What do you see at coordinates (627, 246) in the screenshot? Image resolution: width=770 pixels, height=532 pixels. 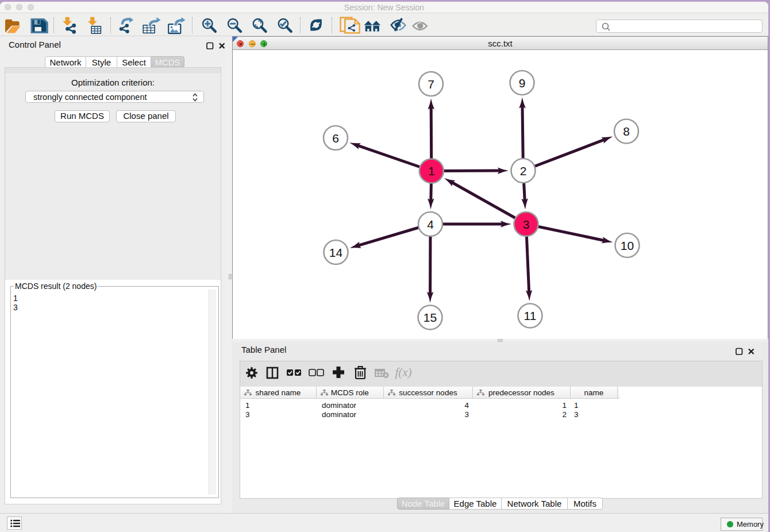 I see `svg-text: 10` at bounding box center [627, 246].